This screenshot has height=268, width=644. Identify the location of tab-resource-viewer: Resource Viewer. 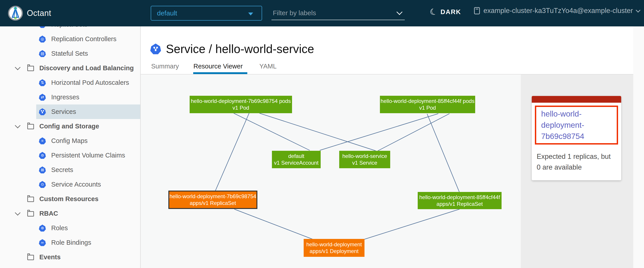
(218, 66).